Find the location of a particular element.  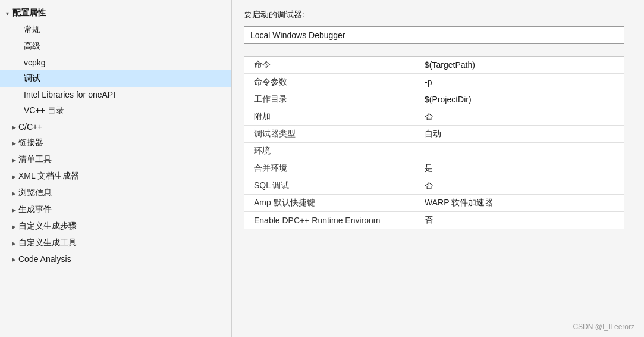

sidebar-item-linker: 链接器 is located at coordinates (115, 143).